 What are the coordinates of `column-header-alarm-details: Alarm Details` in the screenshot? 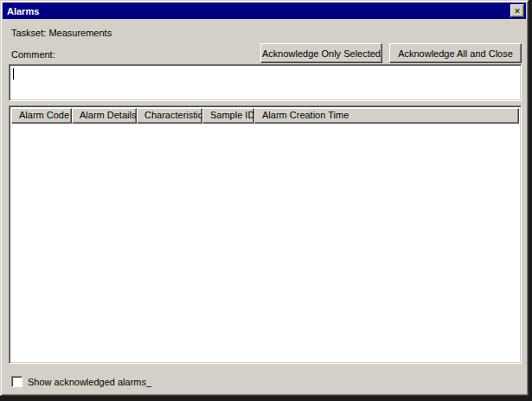 It's located at (104, 116).